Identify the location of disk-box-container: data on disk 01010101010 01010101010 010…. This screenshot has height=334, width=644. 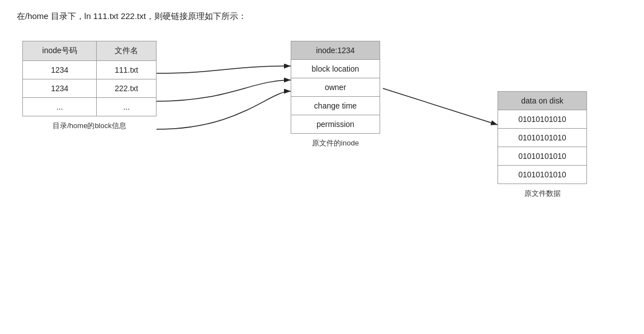
(542, 145).